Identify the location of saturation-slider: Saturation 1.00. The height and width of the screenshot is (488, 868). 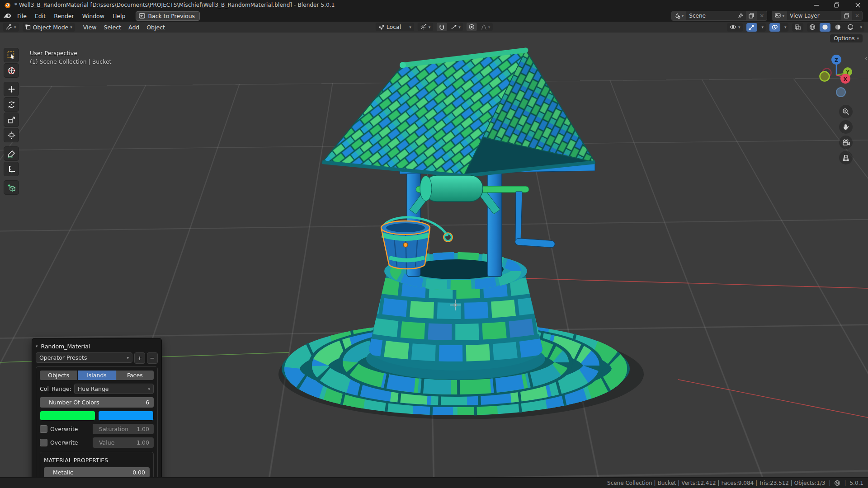
(123, 429).